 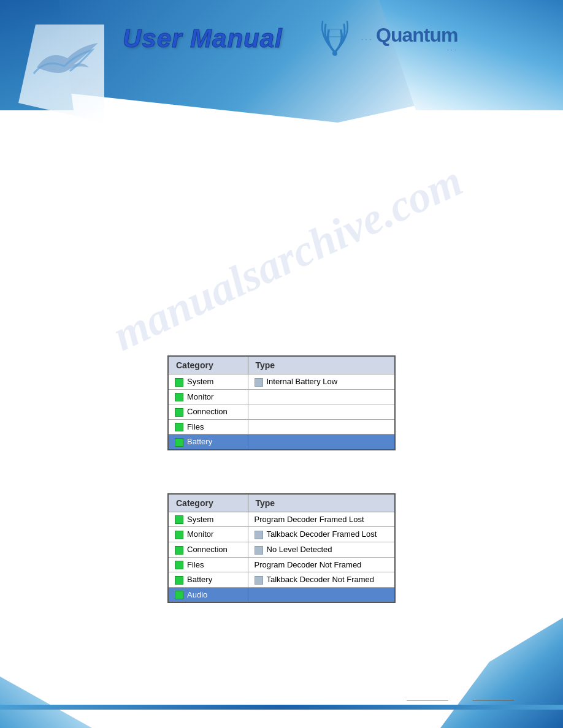 I want to click on table1-row1-type: Internal Battery Low, so click(x=321, y=382).